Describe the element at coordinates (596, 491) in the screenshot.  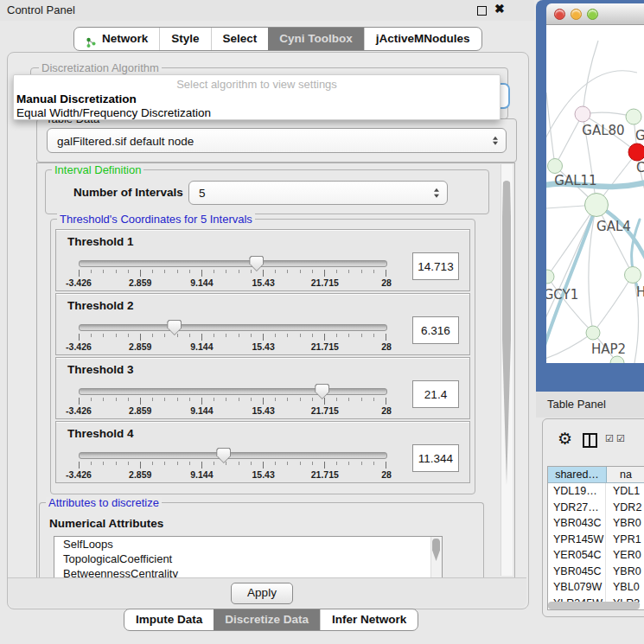
I see `table-row: YDL19…YDL1` at that location.